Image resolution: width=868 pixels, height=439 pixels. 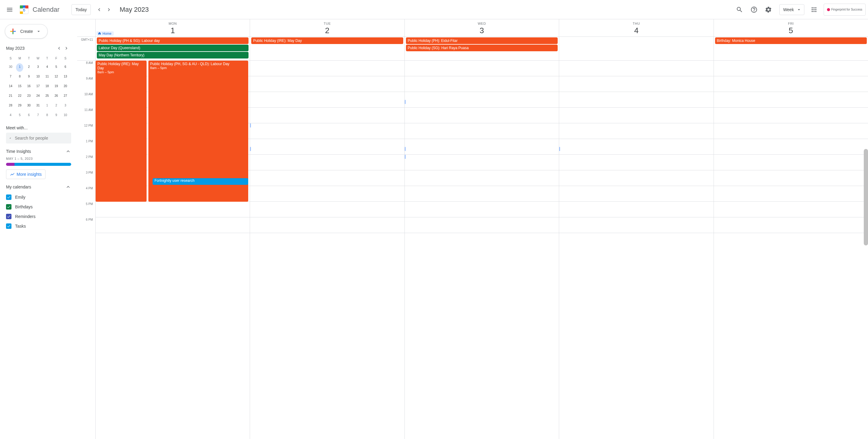 I want to click on search-people-field, so click(x=38, y=138).